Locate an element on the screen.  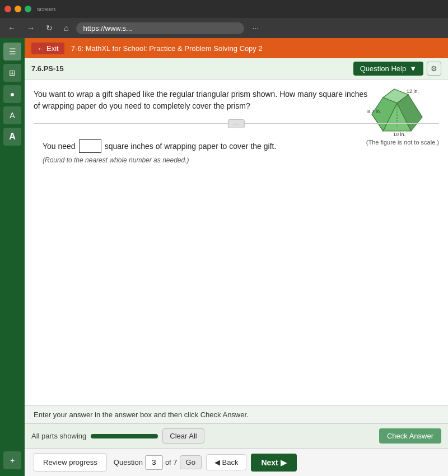
question-id: 7.6.PS-15 is located at coordinates (193, 68).